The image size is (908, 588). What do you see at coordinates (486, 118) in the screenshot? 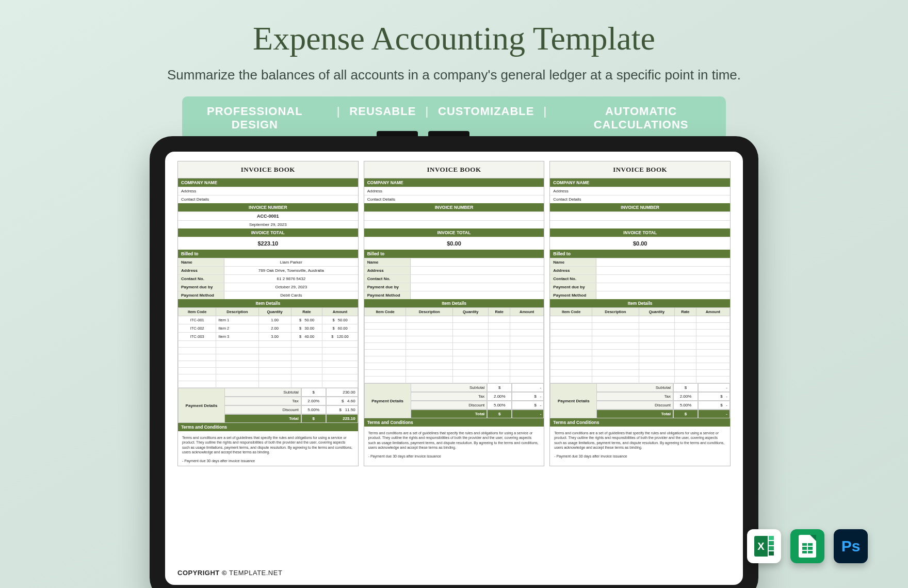
I see `feature-item: CUSTOMIZABLE` at bounding box center [486, 118].